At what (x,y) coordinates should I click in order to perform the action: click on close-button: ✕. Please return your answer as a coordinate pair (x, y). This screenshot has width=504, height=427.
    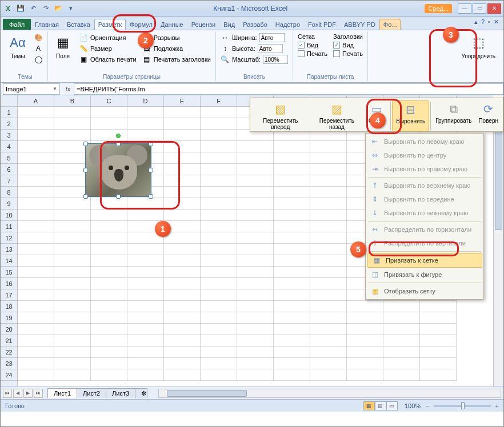
    Looking at the image, I should click on (494, 9).